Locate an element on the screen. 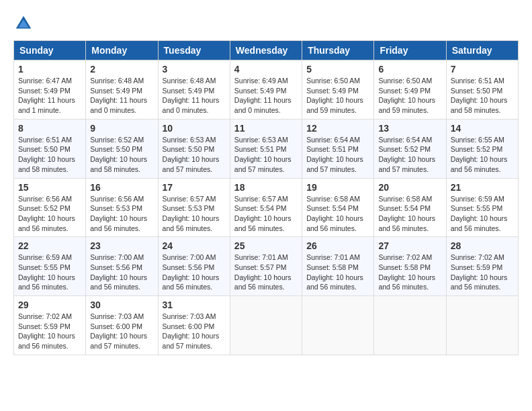  day-info: Sunrise: 6:58 AM Sunset: 5:54 PM Dayligh… is located at coordinates (410, 214).